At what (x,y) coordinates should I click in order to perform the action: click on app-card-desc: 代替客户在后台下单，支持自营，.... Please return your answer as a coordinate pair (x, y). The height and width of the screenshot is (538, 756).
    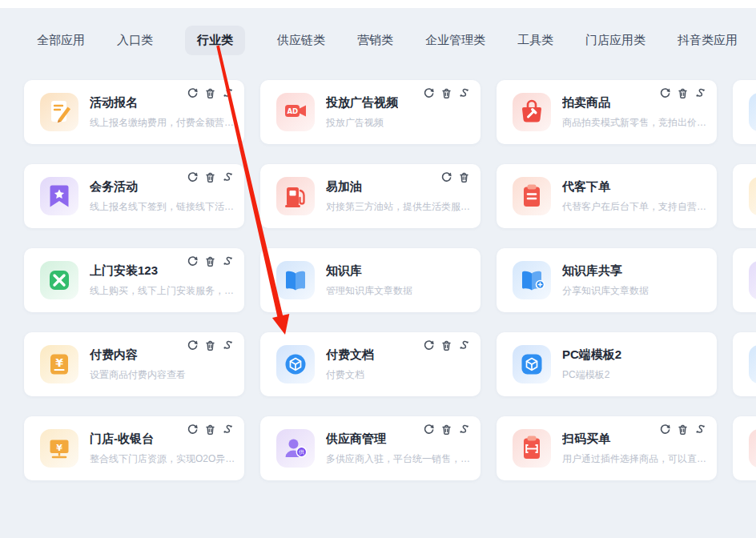
    Looking at the image, I should click on (636, 207).